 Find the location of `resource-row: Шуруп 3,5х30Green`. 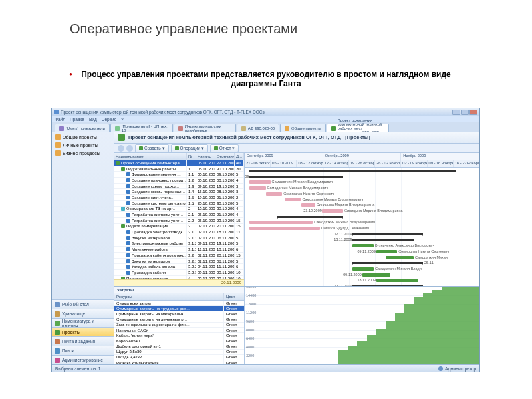

resource-row: Шуруп 3,5х30Green is located at coordinates (180, 352).